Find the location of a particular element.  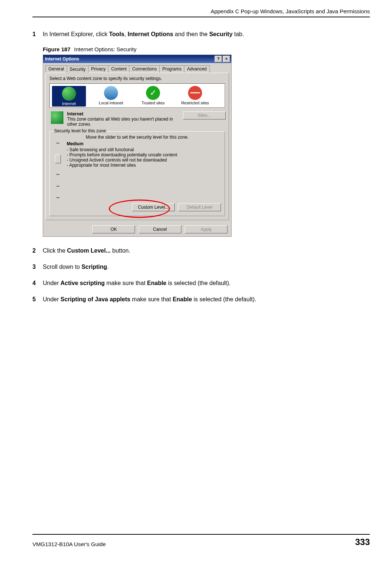

step-text: Under Scripting of Java applets make sur… is located at coordinates (150, 299).